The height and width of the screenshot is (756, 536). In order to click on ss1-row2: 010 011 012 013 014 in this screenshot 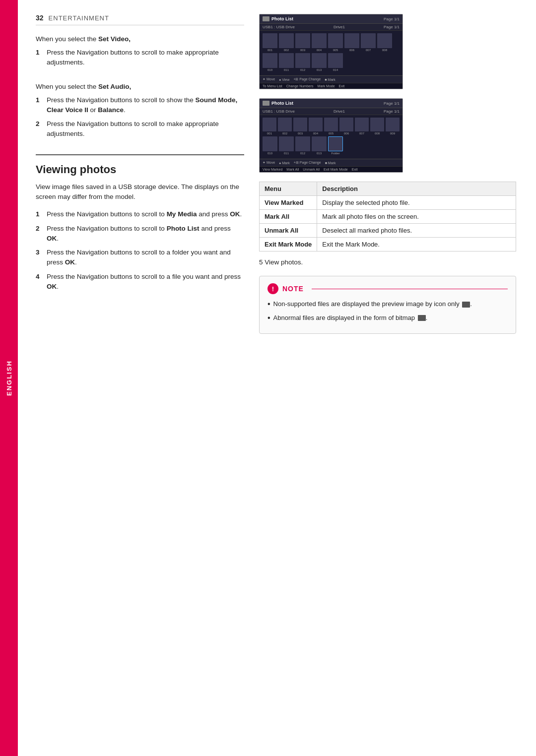, I will do `click(331, 63)`.